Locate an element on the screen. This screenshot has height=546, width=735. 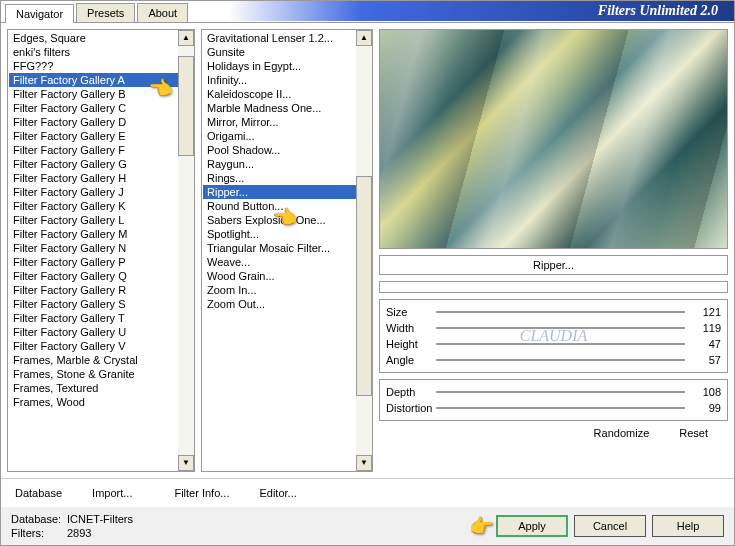
import-button: Import... is located at coordinates (112, 493).